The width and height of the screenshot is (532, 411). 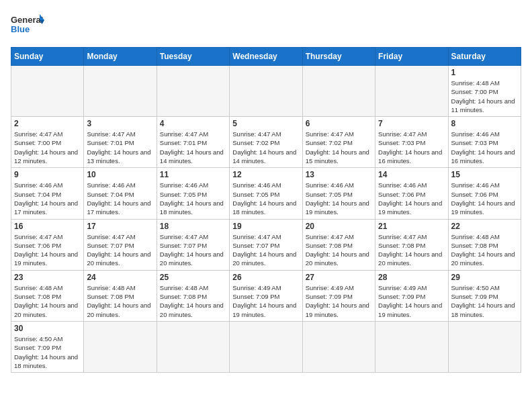 What do you see at coordinates (28, 25) in the screenshot?
I see `logo-svg: General Blue` at bounding box center [28, 25].